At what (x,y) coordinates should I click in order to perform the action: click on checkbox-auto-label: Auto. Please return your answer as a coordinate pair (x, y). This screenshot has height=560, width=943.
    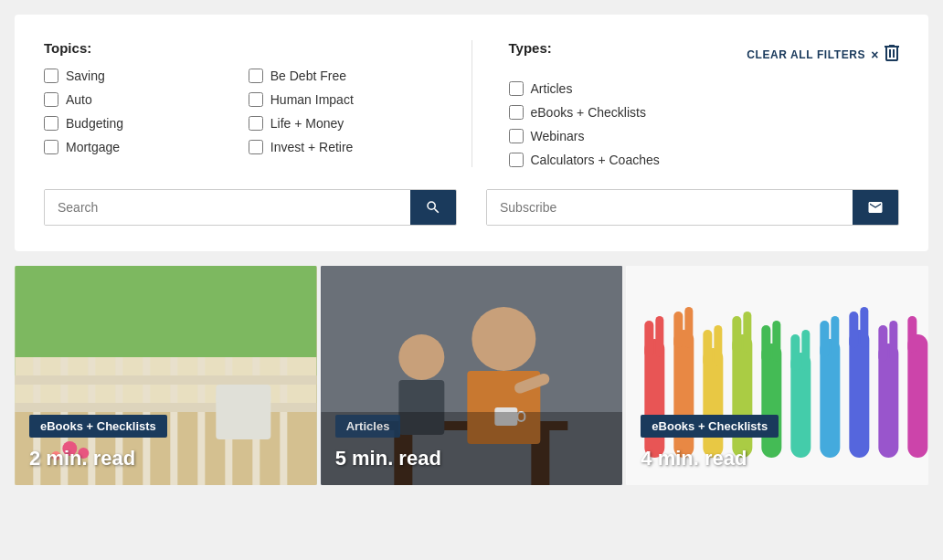
    Looking at the image, I should click on (79, 100).